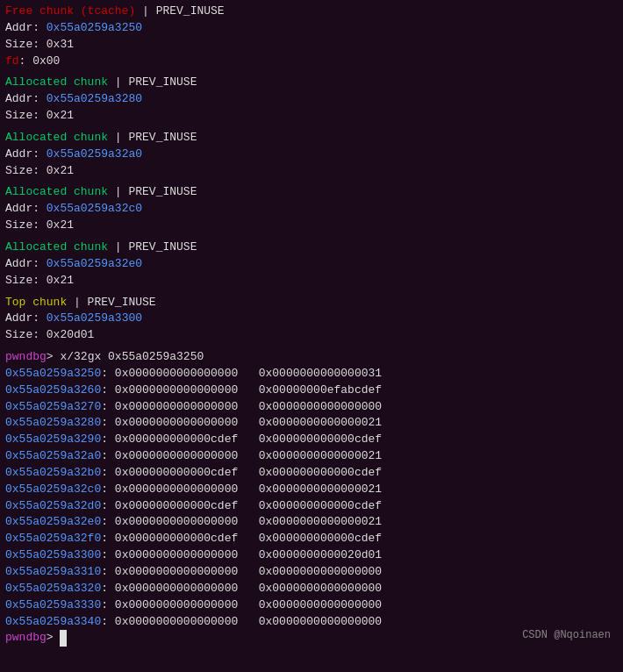 This screenshot has height=672, width=623. What do you see at coordinates (312, 490) in the screenshot?
I see `mem-row-8: 0x55a0259a32c0: 0x0000000000000000 0x000…` at bounding box center [312, 490].